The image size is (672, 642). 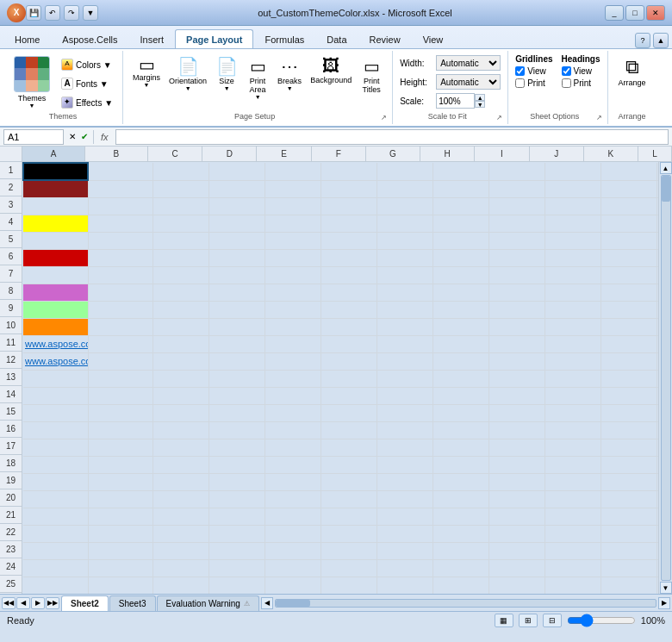 What do you see at coordinates (629, 344) in the screenshot?
I see `cell-k11` at bounding box center [629, 344].